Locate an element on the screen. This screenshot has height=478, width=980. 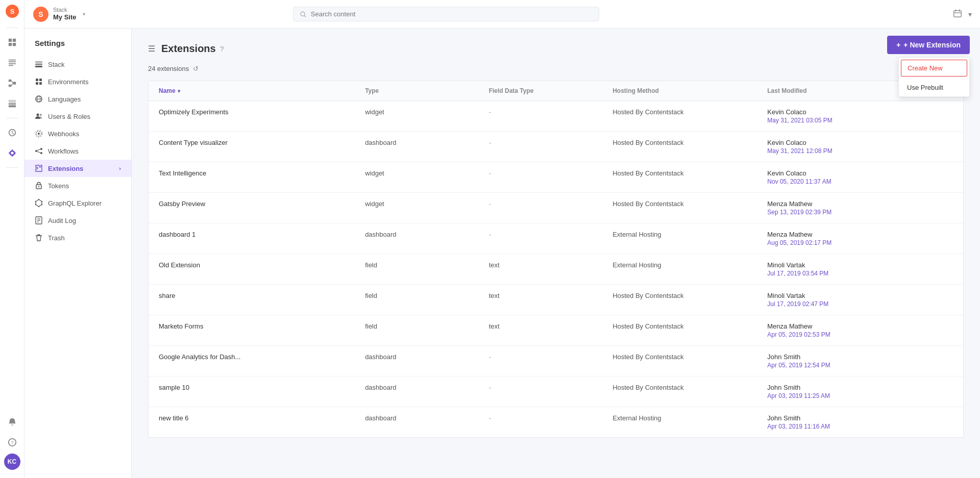
trash-icon is located at coordinates (39, 238).